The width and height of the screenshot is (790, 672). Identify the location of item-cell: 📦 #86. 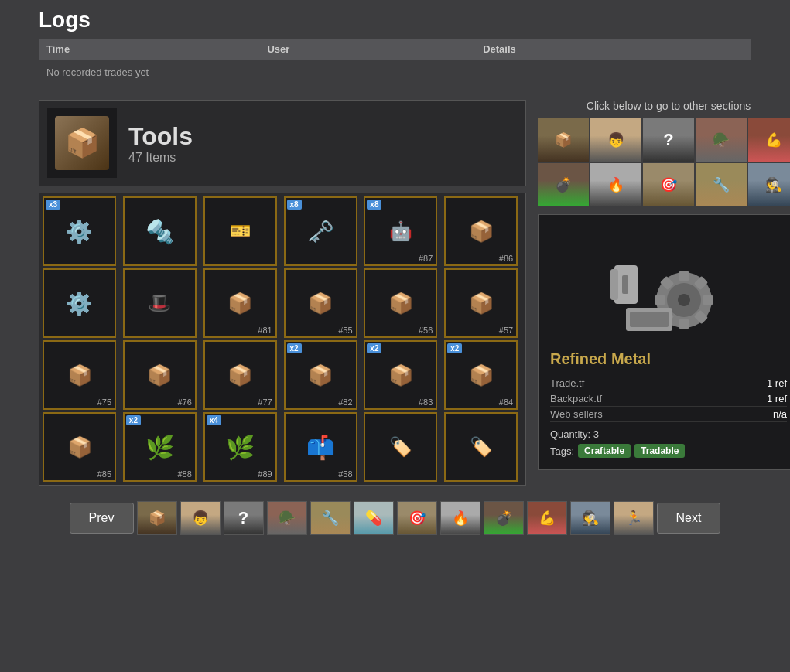
(481, 231).